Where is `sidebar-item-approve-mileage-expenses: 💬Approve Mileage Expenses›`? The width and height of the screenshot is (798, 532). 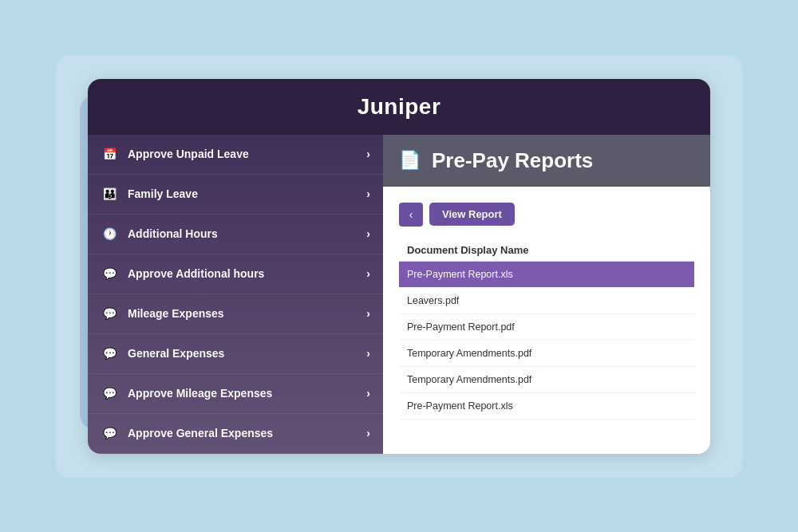 sidebar-item-approve-mileage-expenses: 💬Approve Mileage Expenses› is located at coordinates (235, 394).